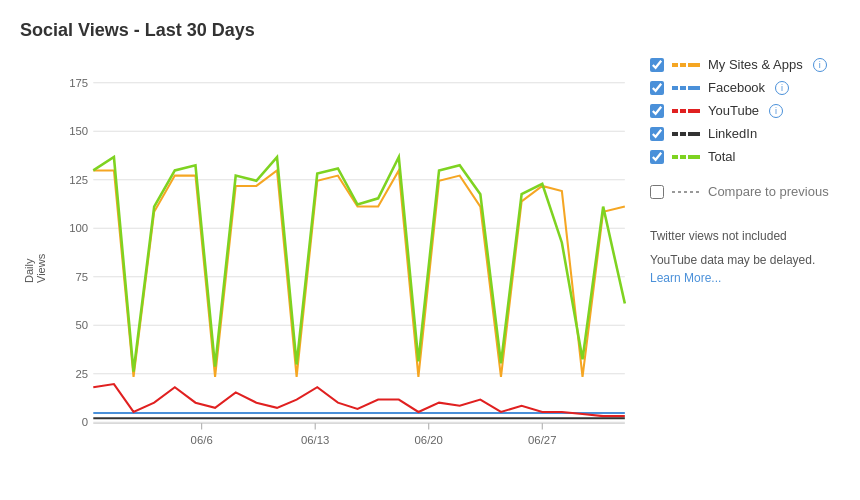  I want to click on youtube-checkbox, so click(657, 111).